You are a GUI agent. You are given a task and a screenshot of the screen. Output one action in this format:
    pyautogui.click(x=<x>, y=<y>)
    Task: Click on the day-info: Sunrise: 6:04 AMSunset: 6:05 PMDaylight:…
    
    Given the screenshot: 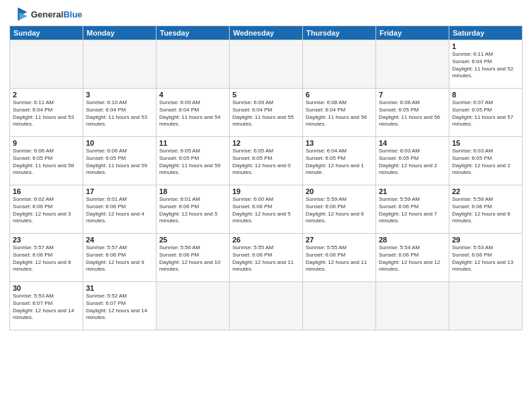 What is the action you would take?
    pyautogui.click(x=339, y=163)
    